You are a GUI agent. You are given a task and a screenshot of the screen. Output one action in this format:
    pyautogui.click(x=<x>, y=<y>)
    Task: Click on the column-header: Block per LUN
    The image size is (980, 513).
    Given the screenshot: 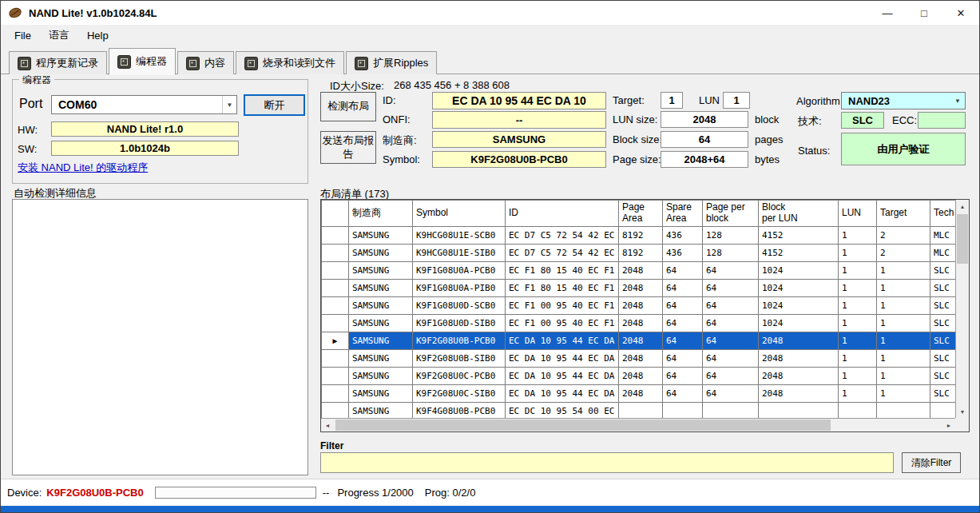 What is the action you would take?
    pyautogui.click(x=799, y=214)
    